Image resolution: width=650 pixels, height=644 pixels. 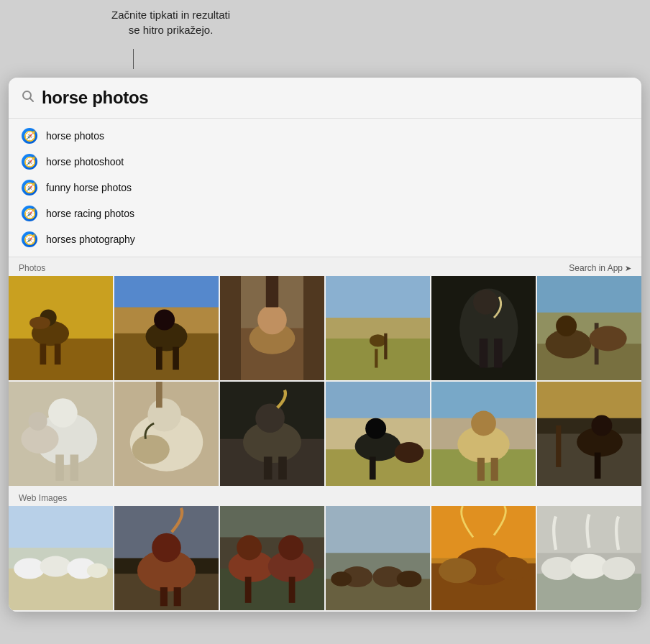 I want to click on suggestion-text-5: horses photography, so click(x=91, y=239).